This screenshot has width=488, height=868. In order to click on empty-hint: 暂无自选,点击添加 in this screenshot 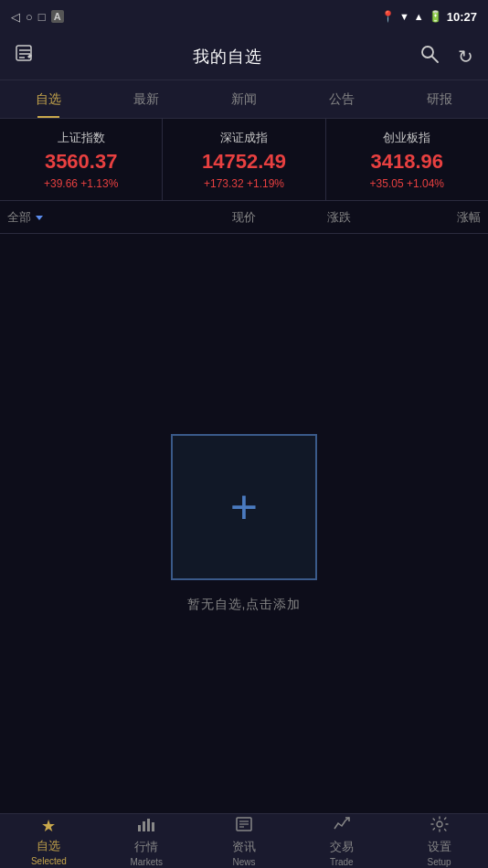, I will do `click(245, 605)`.